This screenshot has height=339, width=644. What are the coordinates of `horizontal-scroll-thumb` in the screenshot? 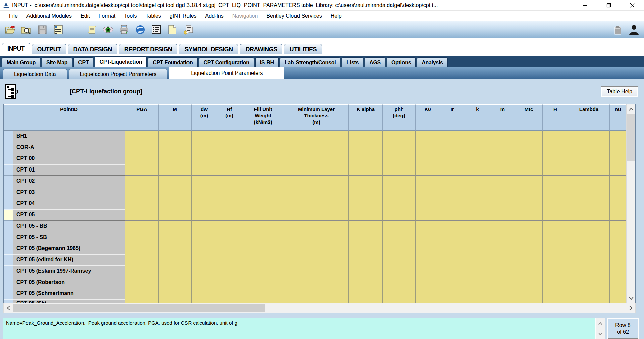 It's located at (139, 308).